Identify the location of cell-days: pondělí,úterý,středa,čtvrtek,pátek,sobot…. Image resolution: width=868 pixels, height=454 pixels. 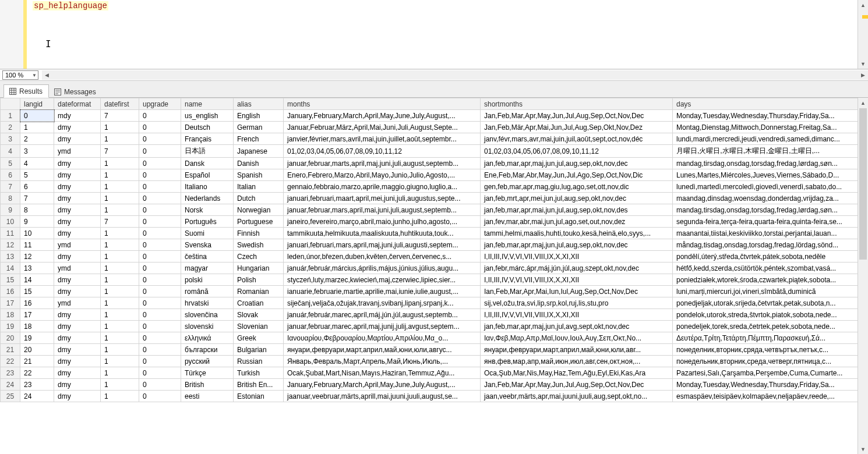
(765, 257).